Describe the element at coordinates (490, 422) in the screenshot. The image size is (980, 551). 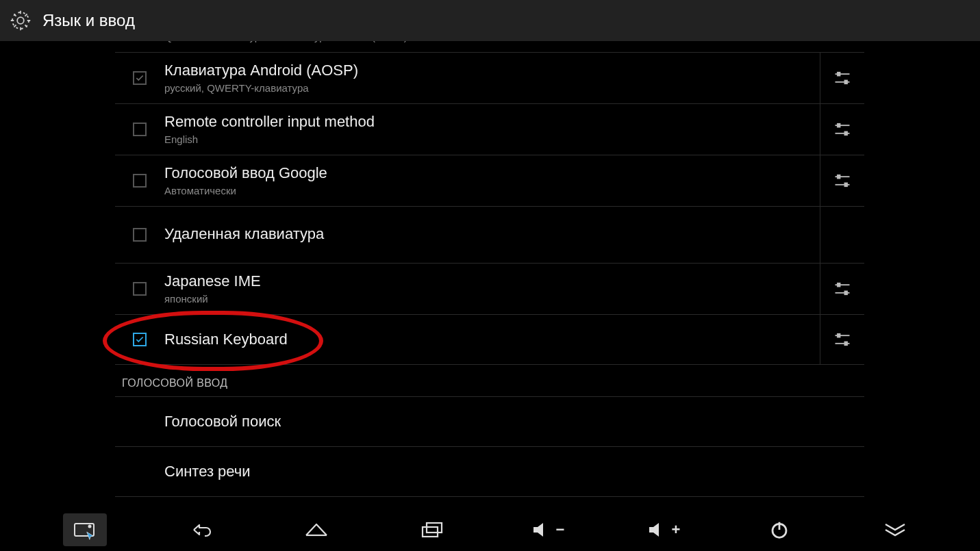
I see `voice-item-search: Голосовой поиск` at that location.